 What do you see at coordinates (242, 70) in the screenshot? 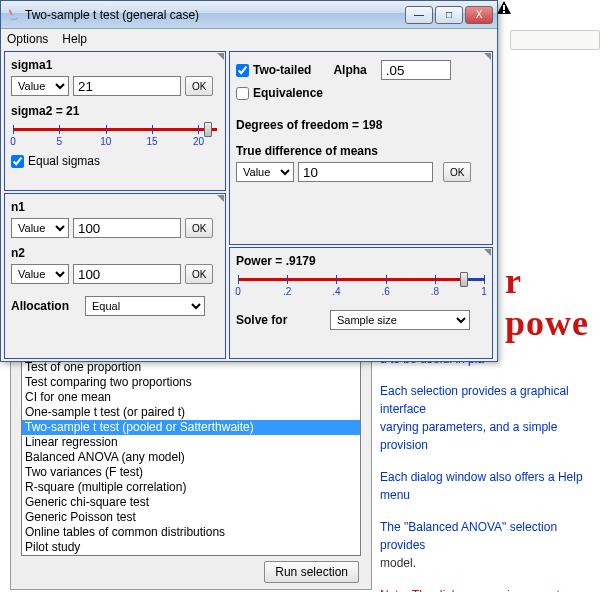
I see `two-tailed-checkbox` at bounding box center [242, 70].